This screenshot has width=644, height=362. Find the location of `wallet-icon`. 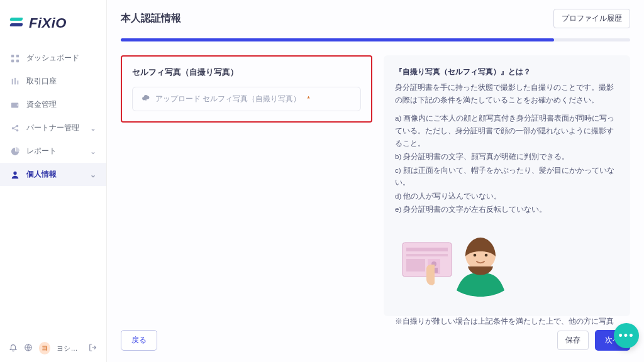

wallet-icon is located at coordinates (15, 105).